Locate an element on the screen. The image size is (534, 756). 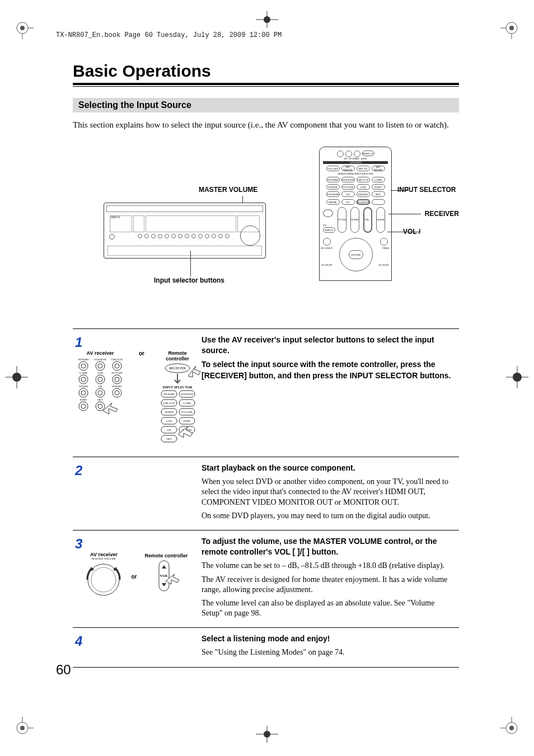
callout-receiver: RECEIVER is located at coordinates (442, 214).